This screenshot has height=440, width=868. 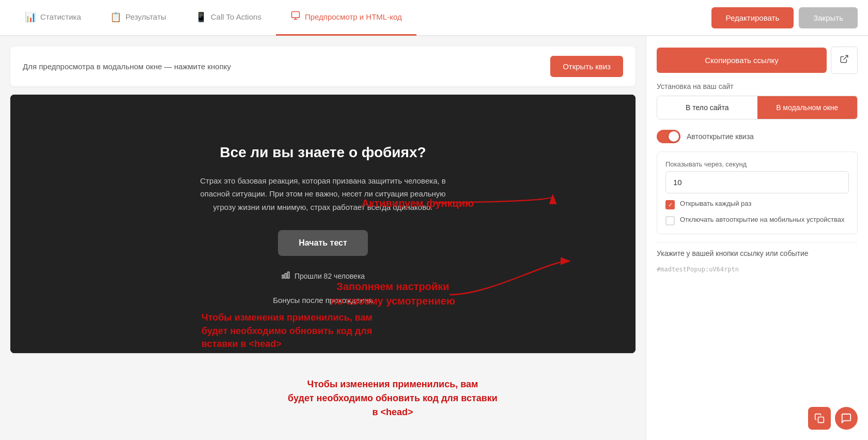 What do you see at coordinates (757, 60) in the screenshot?
I see `copy-link-row: Скопировать ссылку` at bounding box center [757, 60].